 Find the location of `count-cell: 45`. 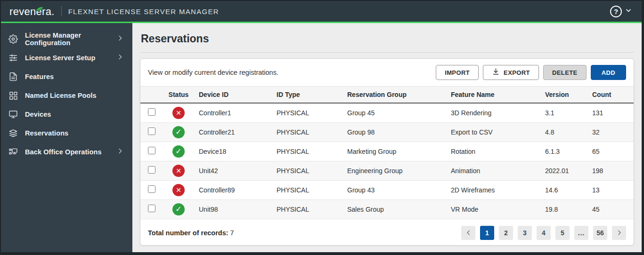

count-cell: 45 is located at coordinates (611, 209).